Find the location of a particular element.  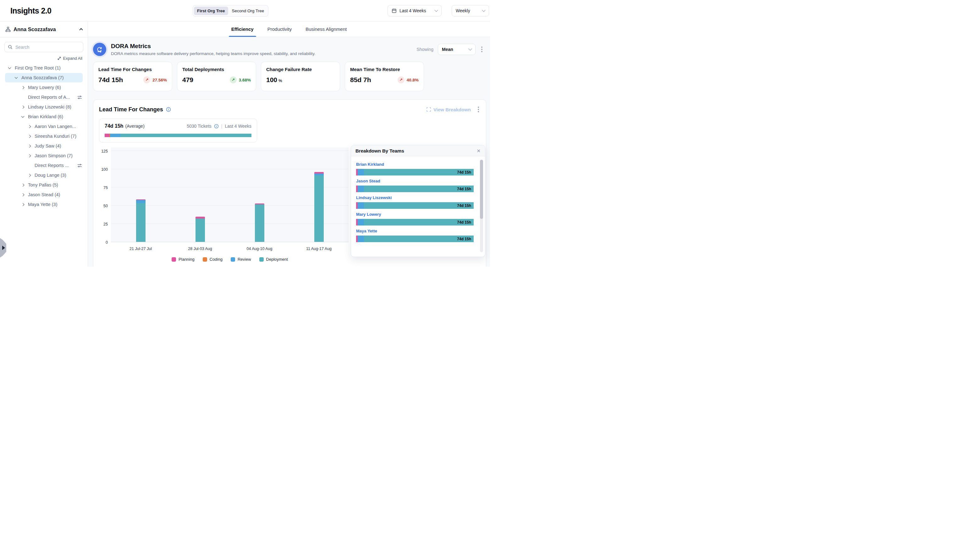

panel-scrollbar-track is located at coordinates (482, 206).